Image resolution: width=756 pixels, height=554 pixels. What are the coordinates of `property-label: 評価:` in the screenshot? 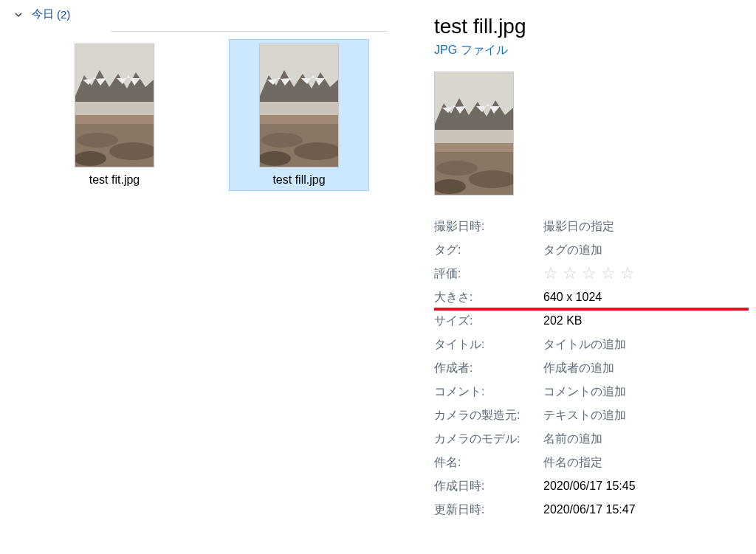 It's located at (489, 274).